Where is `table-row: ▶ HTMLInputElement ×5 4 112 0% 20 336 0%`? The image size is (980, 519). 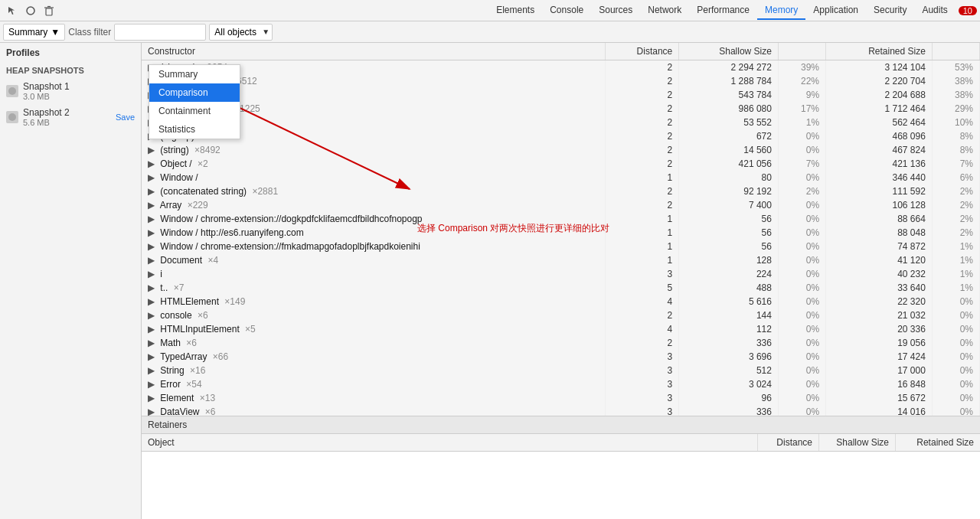
table-row: ▶ HTMLInputElement ×5 4 112 0% 20 336 0% is located at coordinates (560, 329).